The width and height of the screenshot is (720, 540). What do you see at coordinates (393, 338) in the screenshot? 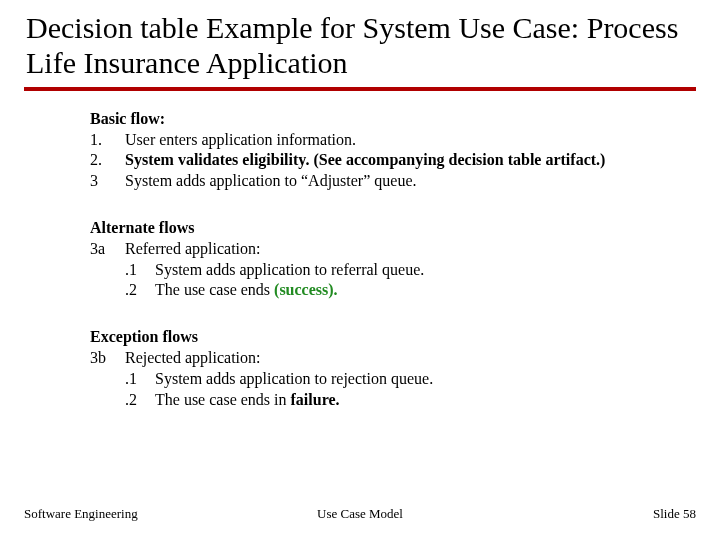
I see `exception-flows-heading: Exception flows` at bounding box center [393, 338].